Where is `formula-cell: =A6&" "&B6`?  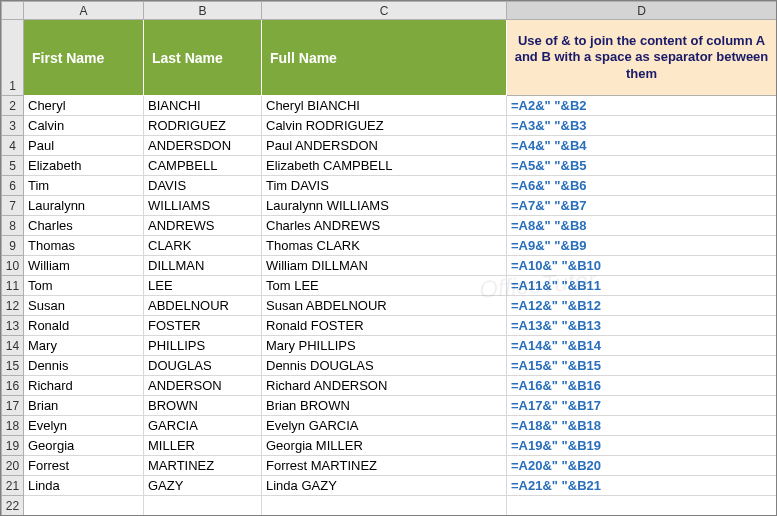
formula-cell: =A6&" "&B6 is located at coordinates (642, 186).